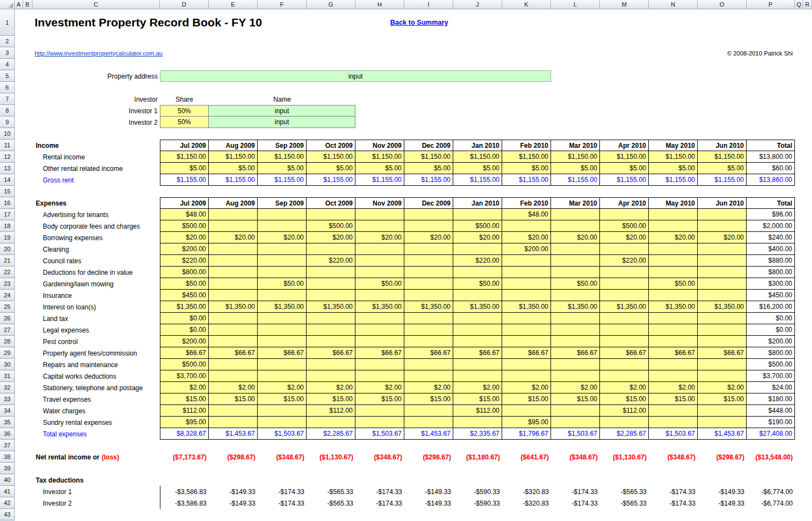 This screenshot has width=812, height=521. What do you see at coordinates (8, 388) in the screenshot?
I see `row-header-32: 32` at bounding box center [8, 388].